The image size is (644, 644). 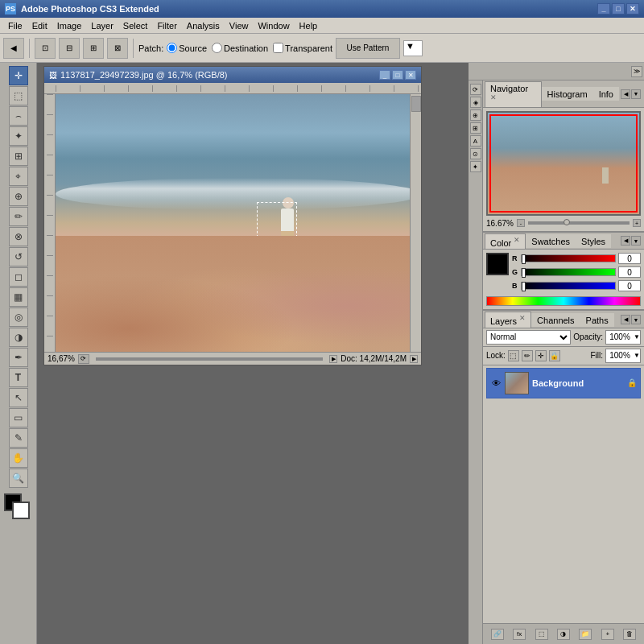 I want to click on tab-histogram: Histogram, so click(x=568, y=93).